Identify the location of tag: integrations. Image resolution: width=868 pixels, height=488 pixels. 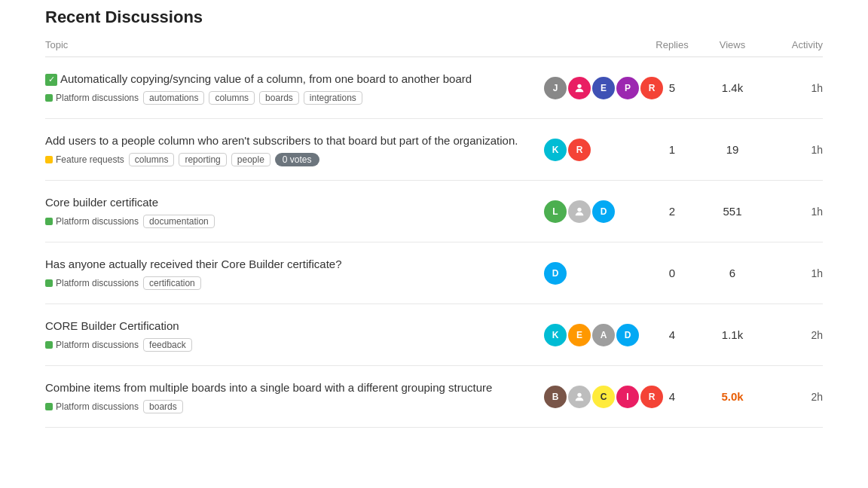
(333, 98).